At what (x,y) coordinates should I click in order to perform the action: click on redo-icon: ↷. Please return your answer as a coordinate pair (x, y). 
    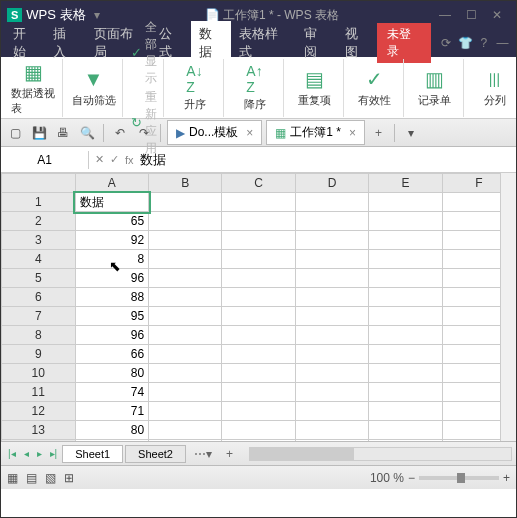
    Looking at the image, I should click on (144, 133).